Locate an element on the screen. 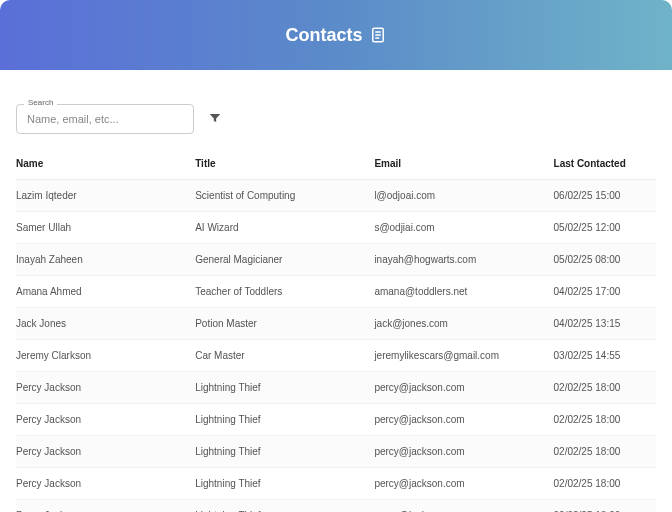 The image size is (672, 512). page-header: Contacts is located at coordinates (336, 35).